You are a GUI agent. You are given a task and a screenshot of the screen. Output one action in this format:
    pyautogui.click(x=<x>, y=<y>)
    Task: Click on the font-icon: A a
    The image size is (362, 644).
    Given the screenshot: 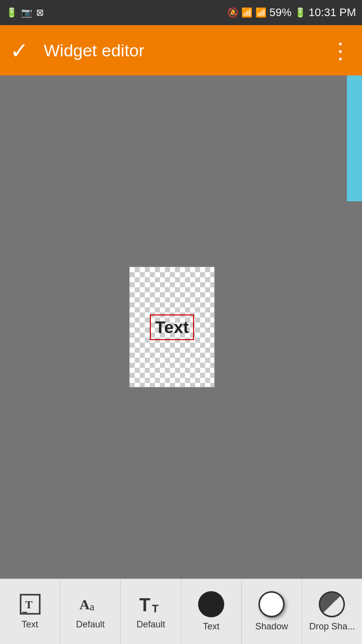 What is the action you would take?
    pyautogui.click(x=90, y=604)
    